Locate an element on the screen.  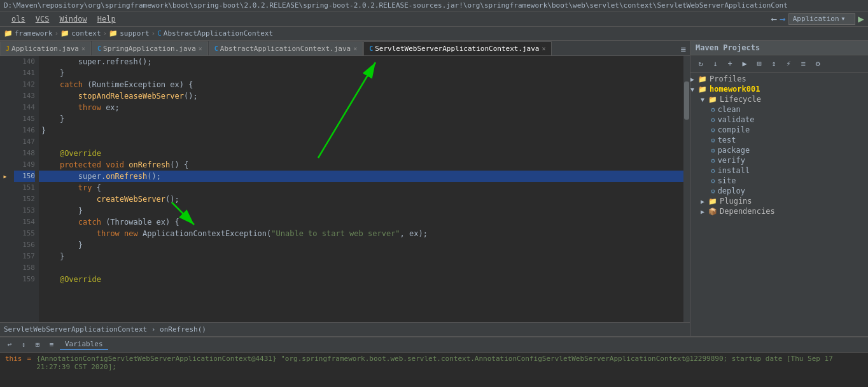
tree-homework001: ▼ 📁 homework001 is located at coordinates (779, 89).